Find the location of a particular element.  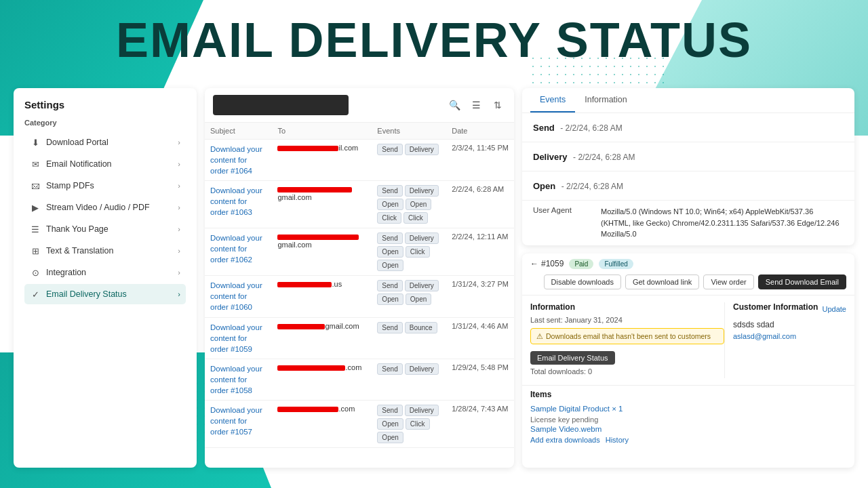

item-qty: × 1 is located at coordinates (617, 409).